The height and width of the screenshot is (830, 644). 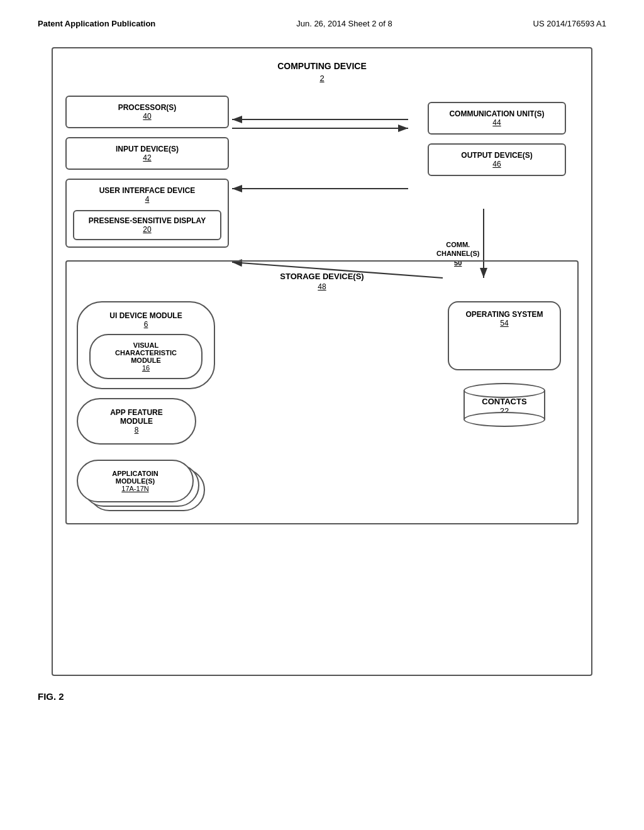 What do you see at coordinates (497, 118) in the screenshot?
I see `comm-unit-box: COMMUNICATION UNIT(S) 44` at bounding box center [497, 118].